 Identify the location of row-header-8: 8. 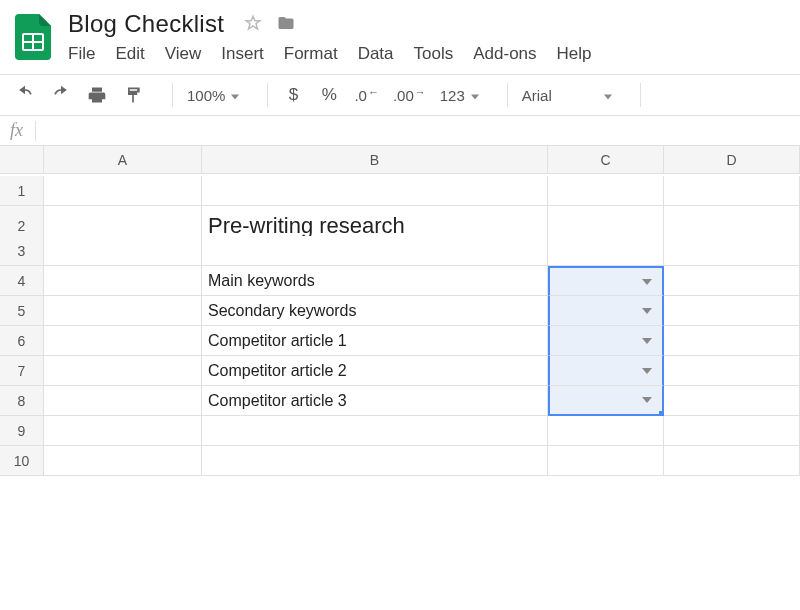
(22, 401).